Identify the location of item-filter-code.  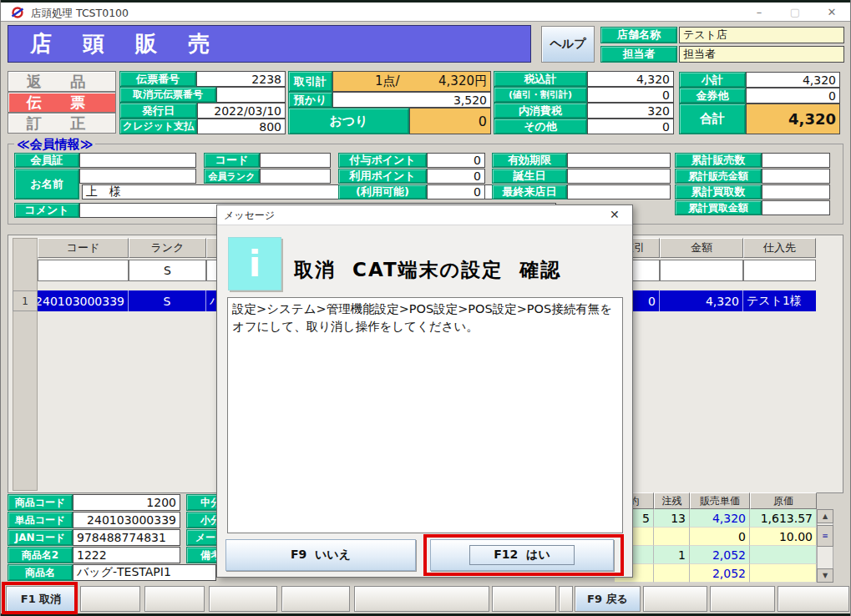
(84, 270).